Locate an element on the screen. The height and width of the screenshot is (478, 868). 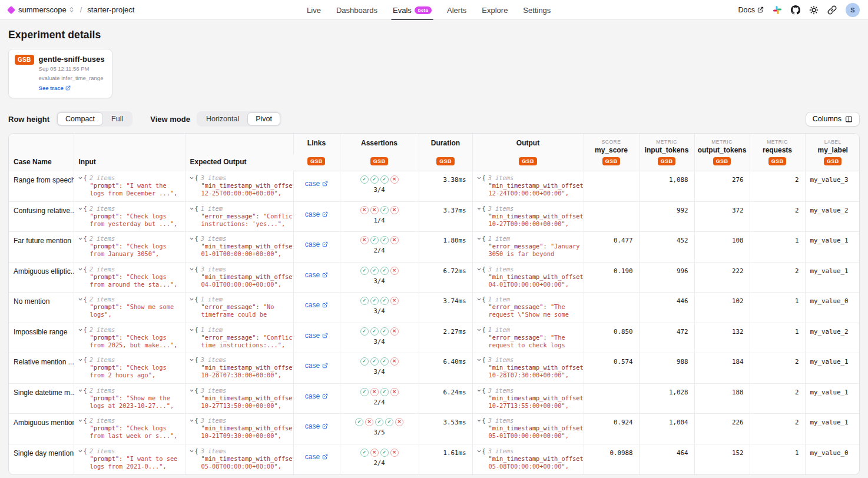
case-name-cell: Ambiguous elliptic... is located at coordinates (41, 277).